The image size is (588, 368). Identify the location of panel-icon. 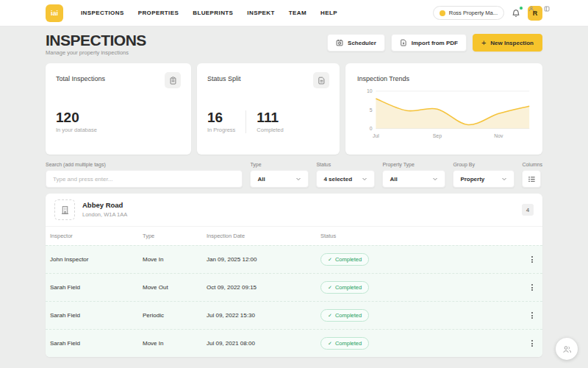
(547, 8).